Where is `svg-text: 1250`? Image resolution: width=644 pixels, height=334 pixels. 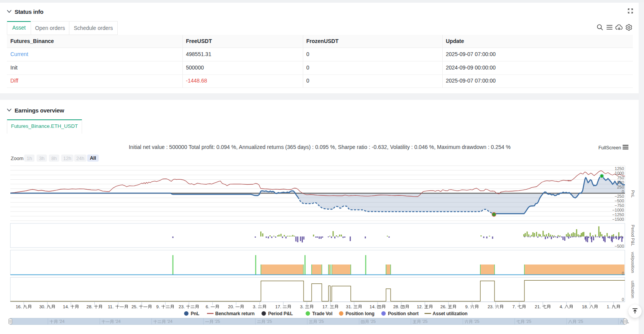
svg-text: 1250 is located at coordinates (619, 169).